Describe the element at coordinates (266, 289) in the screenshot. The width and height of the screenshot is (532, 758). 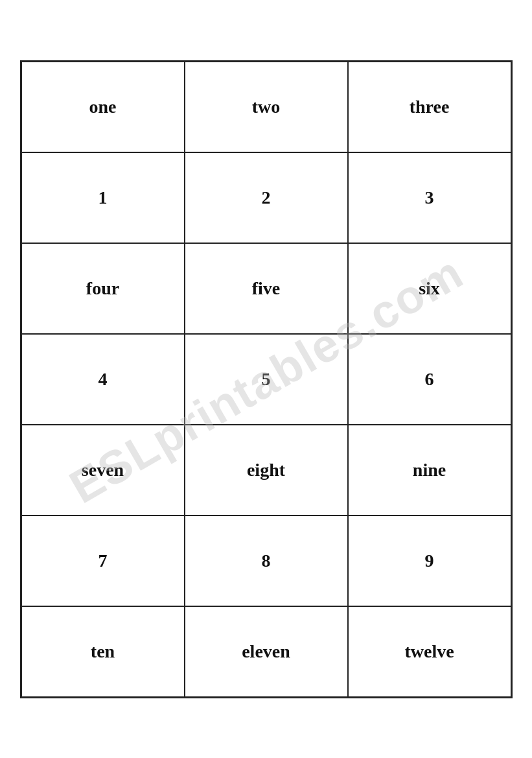
I see `cell-five: five` at that location.